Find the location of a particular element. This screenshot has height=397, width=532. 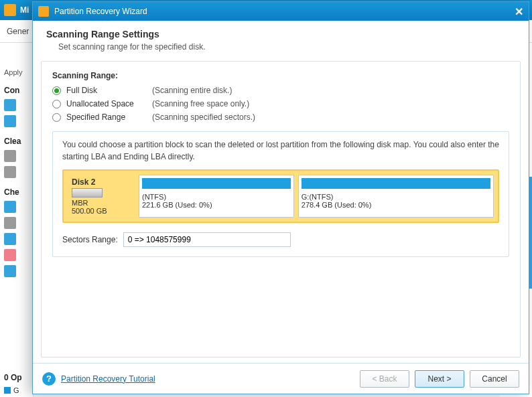

partition-block-2: G:(NTFS) 278.4 GB (Used: 0%) is located at coordinates (396, 196).